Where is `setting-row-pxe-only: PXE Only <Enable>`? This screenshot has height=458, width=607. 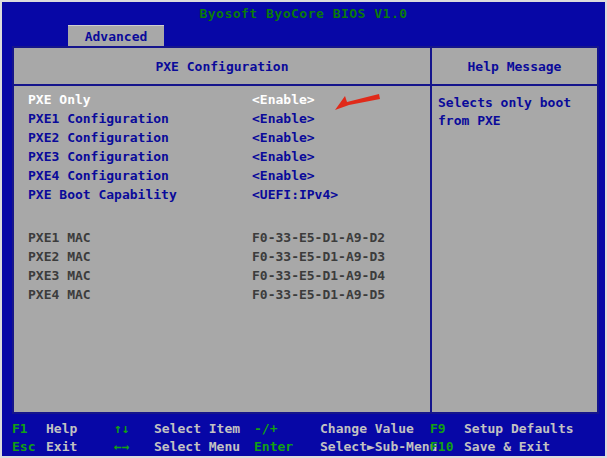
setting-row-pxe-only: PXE Only <Enable> is located at coordinates (222, 102).